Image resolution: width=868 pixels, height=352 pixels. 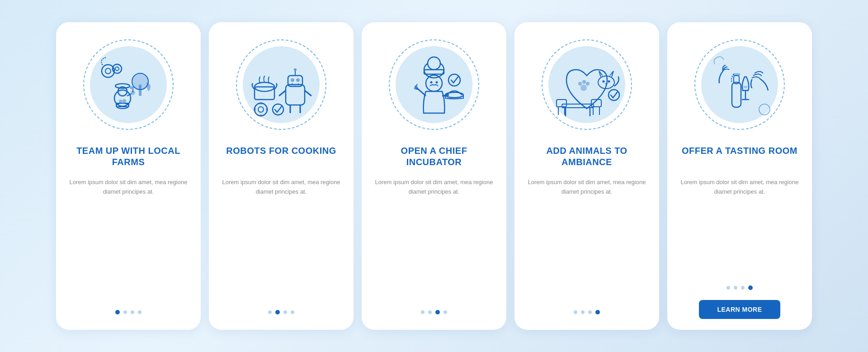 I want to click on card-3-desc: Lorem ipsum dolor sit dim amet, mea regi…, so click(x=434, y=239).